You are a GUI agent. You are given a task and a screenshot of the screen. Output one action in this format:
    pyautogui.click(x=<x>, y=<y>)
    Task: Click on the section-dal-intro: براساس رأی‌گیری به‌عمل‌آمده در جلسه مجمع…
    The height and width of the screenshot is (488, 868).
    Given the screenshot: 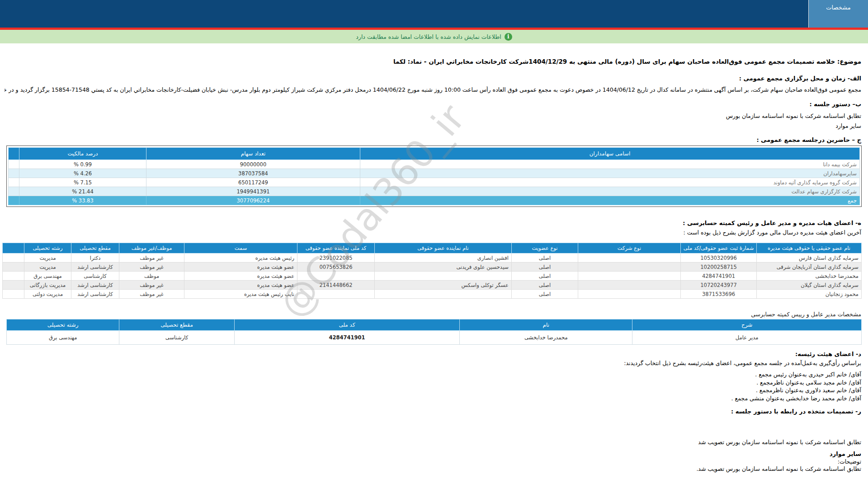 What is the action you would take?
    pyautogui.click(x=742, y=363)
    